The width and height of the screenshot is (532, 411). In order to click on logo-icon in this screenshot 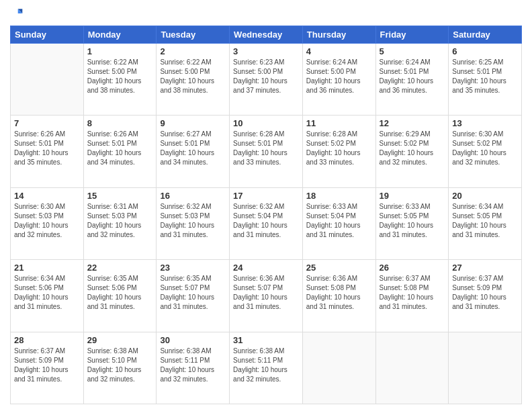, I will do `click(17, 13)`.